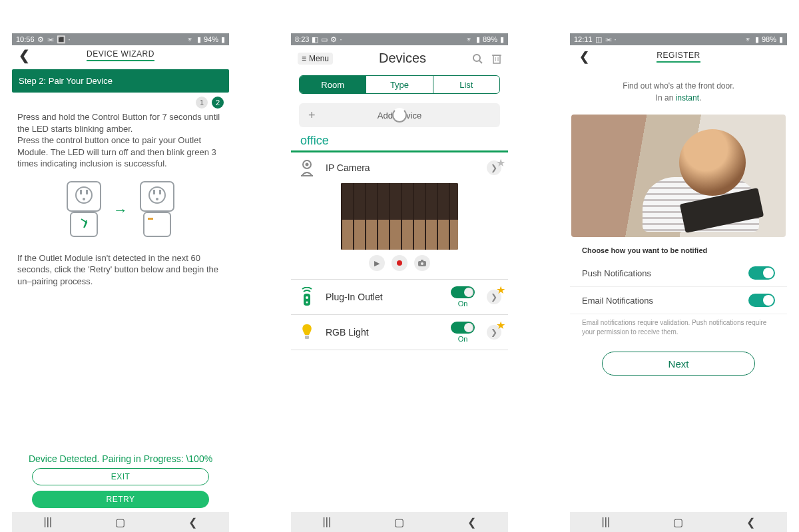  Describe the element at coordinates (497, 59) in the screenshot. I see `trash-icon` at that location.